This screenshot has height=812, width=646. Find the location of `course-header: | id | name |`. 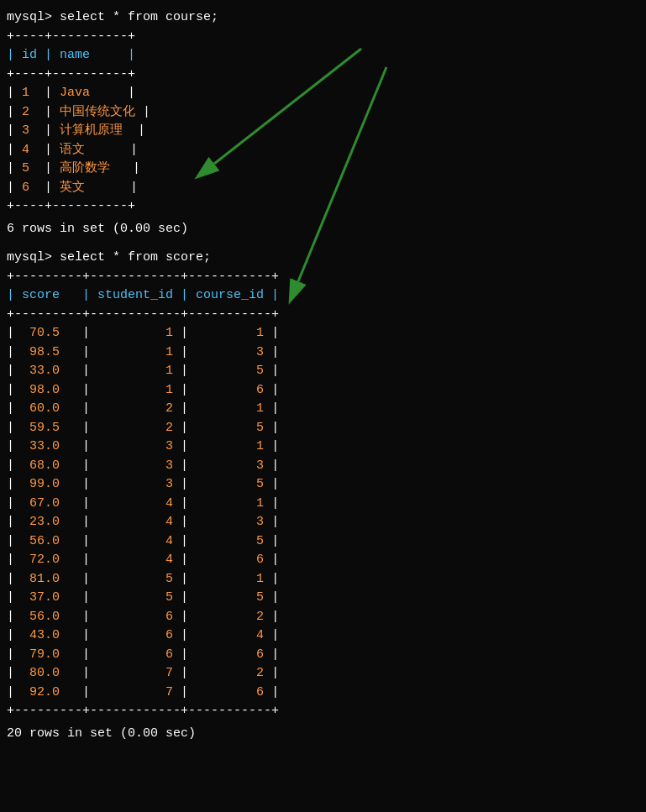

course-header: | id | name | is located at coordinates (323, 55).